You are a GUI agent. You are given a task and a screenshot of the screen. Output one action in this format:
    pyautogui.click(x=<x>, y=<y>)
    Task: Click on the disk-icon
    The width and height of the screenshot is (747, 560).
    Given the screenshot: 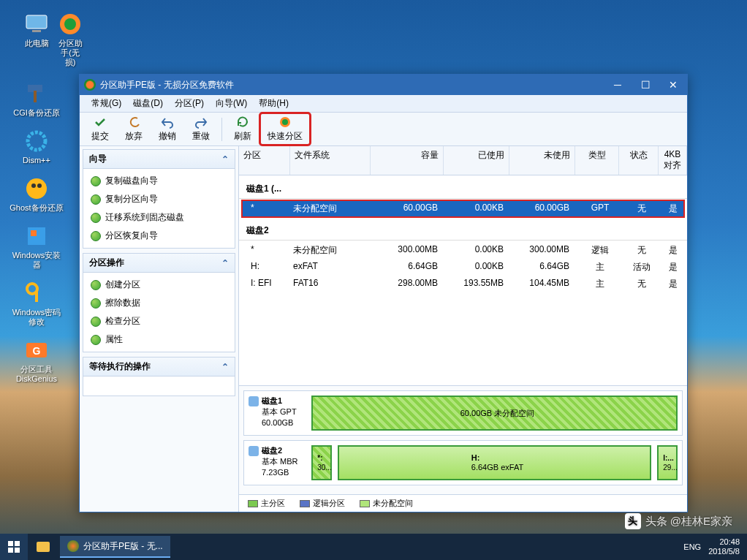 What is the action you would take?
    pyautogui.click(x=254, y=401)
    